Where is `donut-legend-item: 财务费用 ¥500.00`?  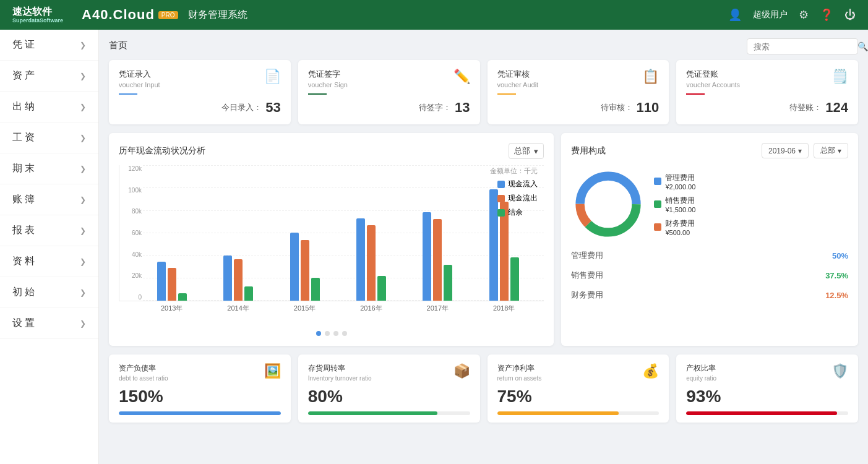
donut-legend-item: 财务费用 ¥500.00 is located at coordinates (674, 228).